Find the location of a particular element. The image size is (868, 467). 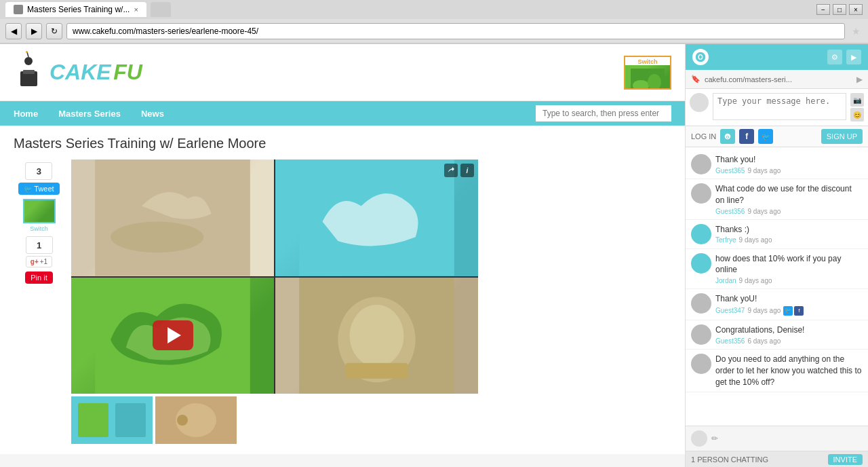

msg-time-1: 9 days ago is located at coordinates (764, 171).